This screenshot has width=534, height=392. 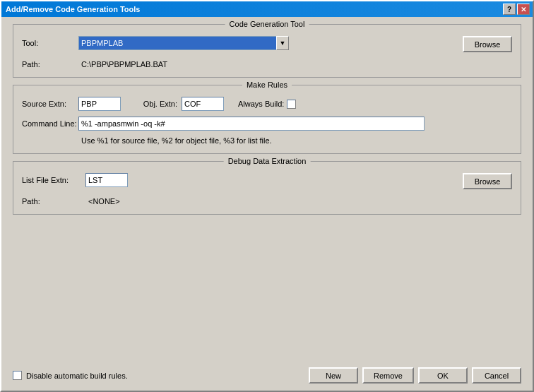 I want to click on close-button: ✕, so click(x=523, y=9).